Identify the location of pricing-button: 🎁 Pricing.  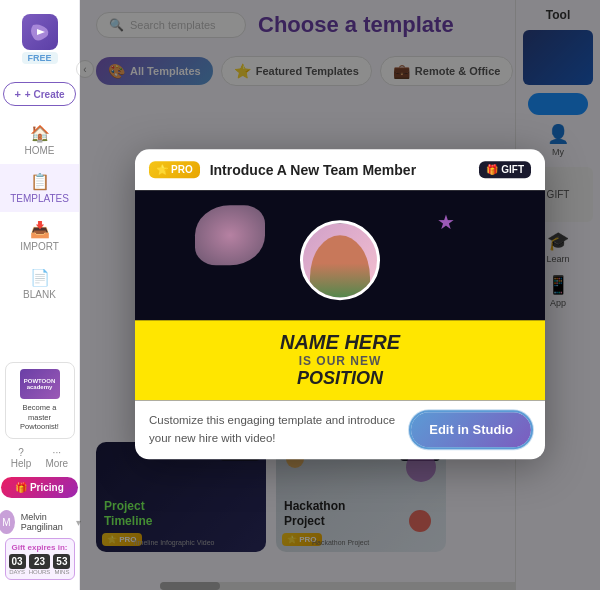
(40, 488).